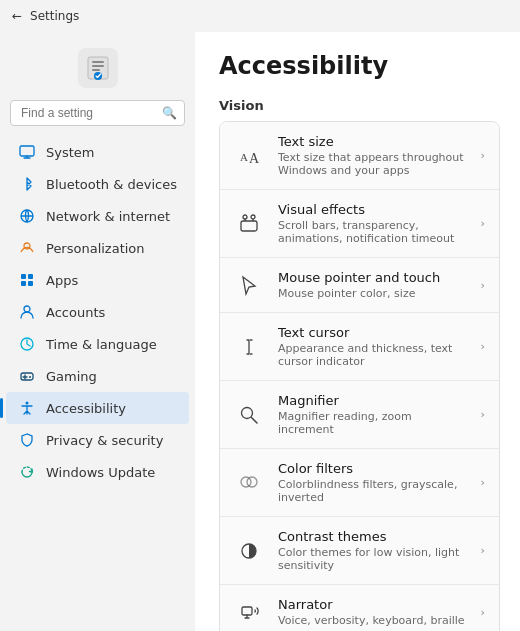 This screenshot has width=520, height=631. What do you see at coordinates (483, 286) in the screenshot?
I see `chevron-icon-mouse-pointer: ›` at bounding box center [483, 286].